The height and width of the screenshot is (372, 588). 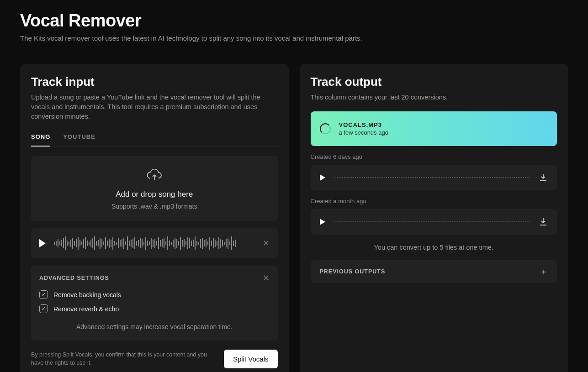 What do you see at coordinates (434, 247) in the screenshot?
I see `output-limit-note: You can convert up to 5 files at one tim…` at bounding box center [434, 247].